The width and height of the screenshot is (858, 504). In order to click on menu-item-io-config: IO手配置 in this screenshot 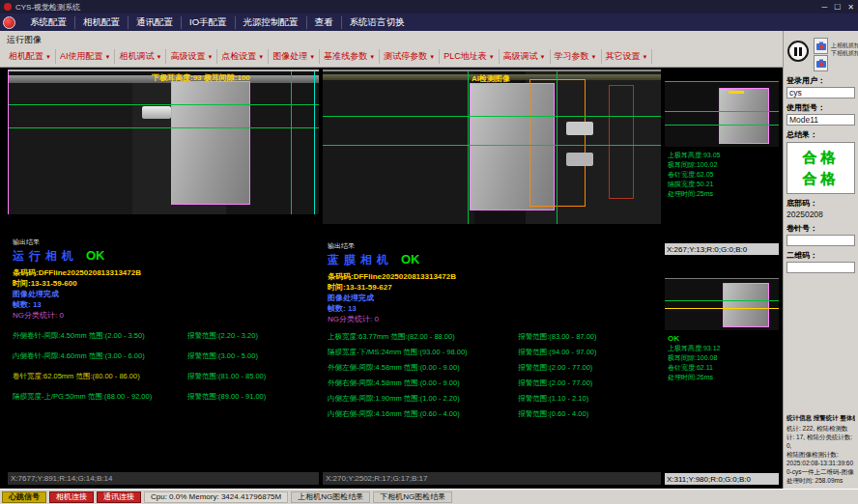, I will do `click(209, 23)`.